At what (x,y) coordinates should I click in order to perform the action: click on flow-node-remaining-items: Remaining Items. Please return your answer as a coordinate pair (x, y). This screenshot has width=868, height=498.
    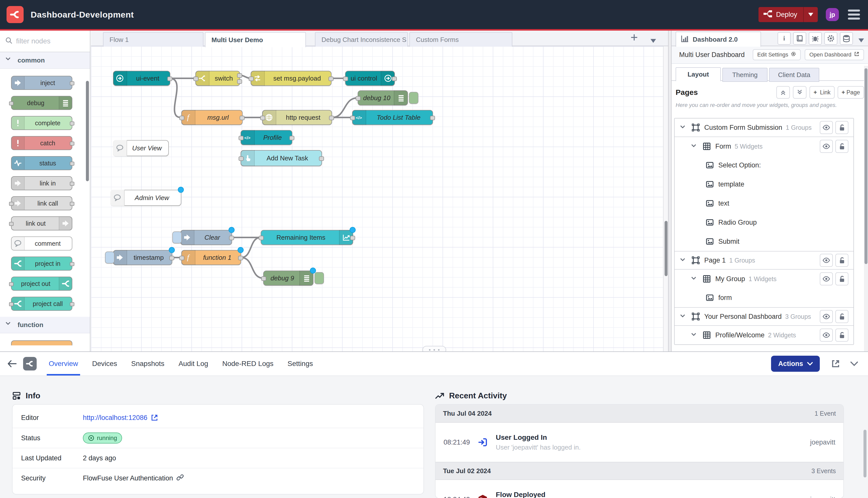
    Looking at the image, I should click on (307, 237).